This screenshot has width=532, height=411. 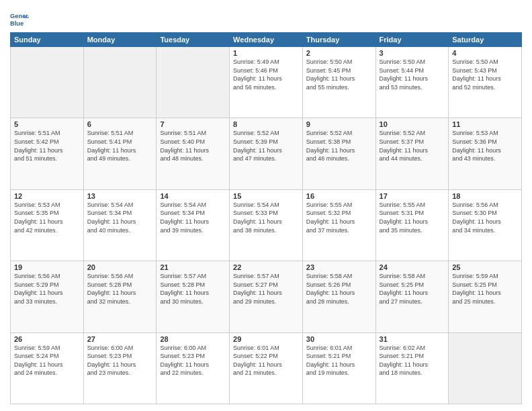 What do you see at coordinates (47, 289) in the screenshot?
I see `day-info: Sunrise: 5:56 AMSunset: 5:29 PMDaylight:…` at bounding box center [47, 289].